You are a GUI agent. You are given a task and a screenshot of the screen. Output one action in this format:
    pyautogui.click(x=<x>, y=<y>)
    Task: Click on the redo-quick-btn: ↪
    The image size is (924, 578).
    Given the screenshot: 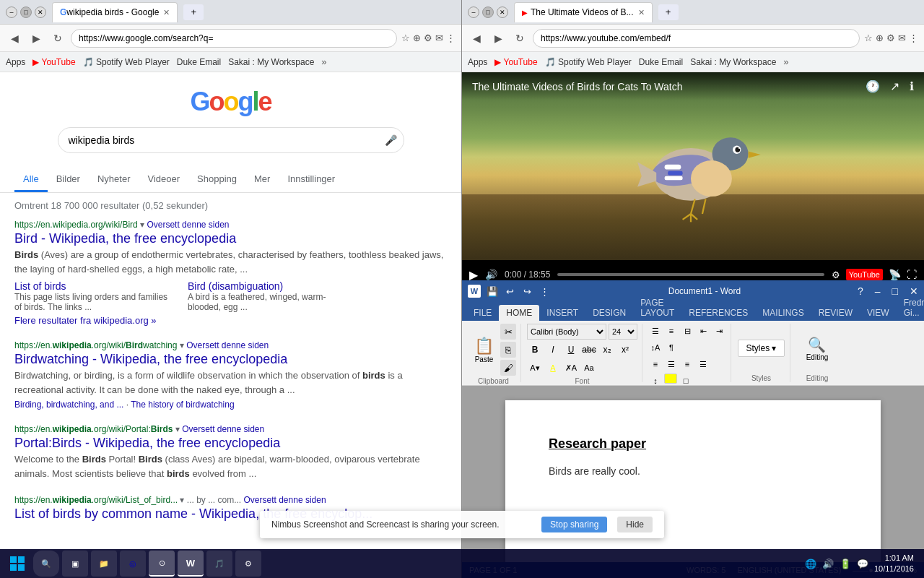 What is the action you would take?
    pyautogui.click(x=527, y=291)
    